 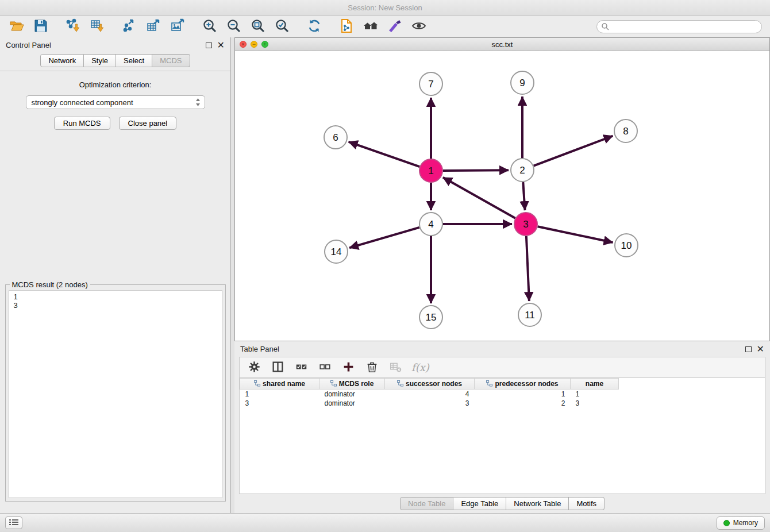 I want to click on import-network-button, so click(x=73, y=27).